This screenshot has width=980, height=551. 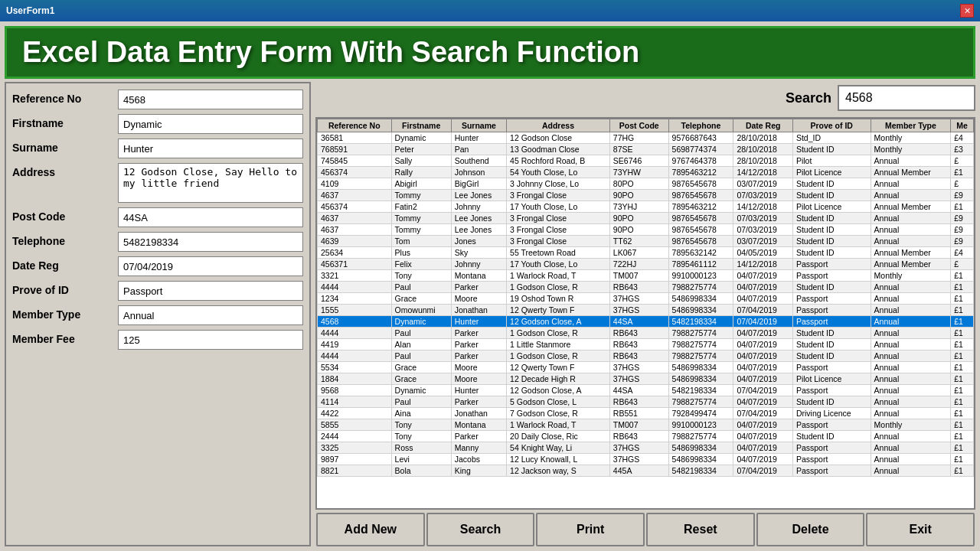 What do you see at coordinates (646, 253) in the screenshot?
I see `table-row: 25634PlusSky55 Treetown RoadLK0677895632…` at bounding box center [646, 253].